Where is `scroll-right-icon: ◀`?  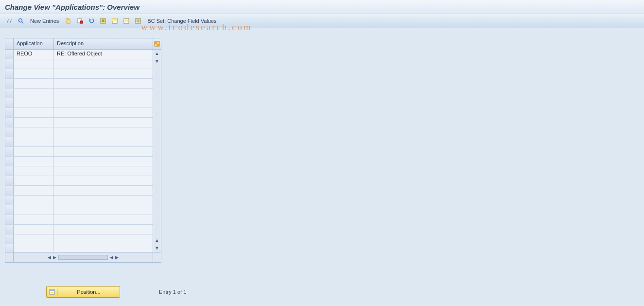 scroll-right-icon: ◀ is located at coordinates (112, 257).